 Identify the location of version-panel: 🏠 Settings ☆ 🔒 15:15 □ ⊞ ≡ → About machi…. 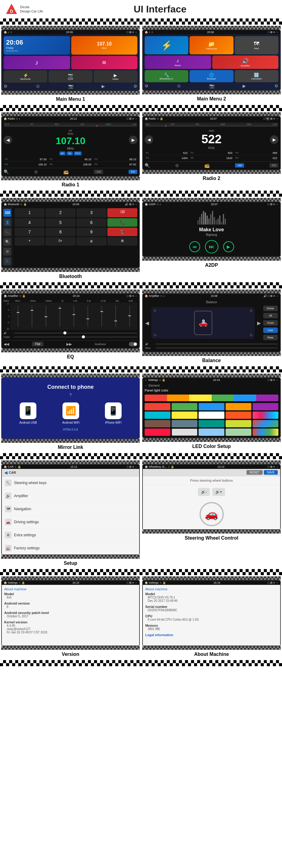
(71, 618).